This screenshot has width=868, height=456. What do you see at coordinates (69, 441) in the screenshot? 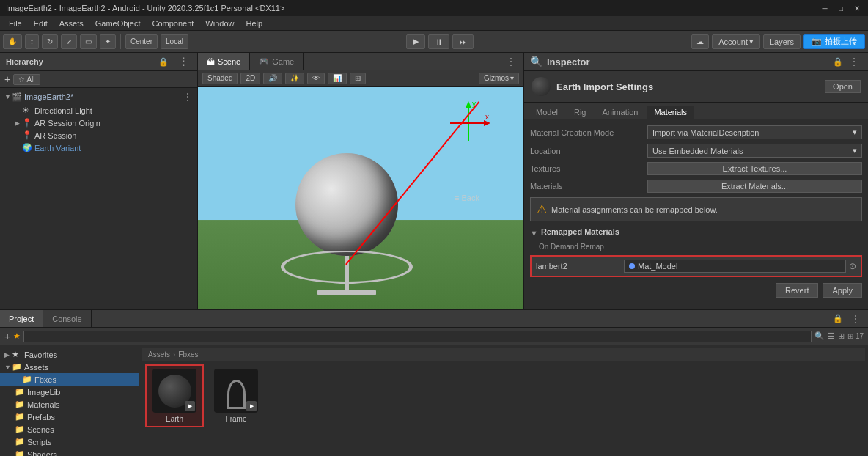
I see `scripts-tree-item: 📁 Scripts` at bounding box center [69, 441].